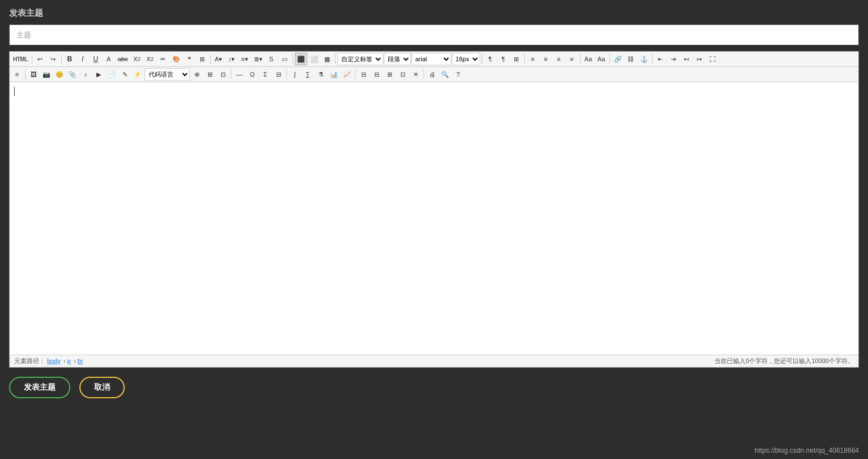 This screenshot has width=868, height=459. I want to click on align-justify-left-btn: ≡, so click(533, 59).